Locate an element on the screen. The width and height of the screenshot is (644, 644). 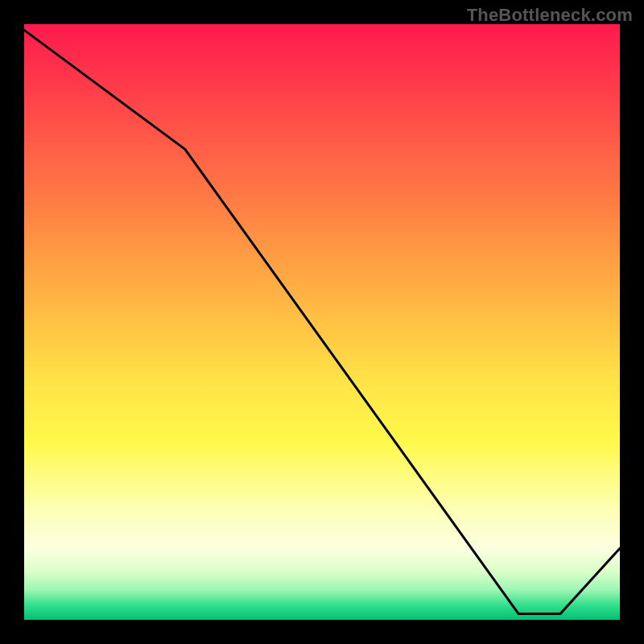
watermark-text: TheBottleneck.com is located at coordinates (550, 15).